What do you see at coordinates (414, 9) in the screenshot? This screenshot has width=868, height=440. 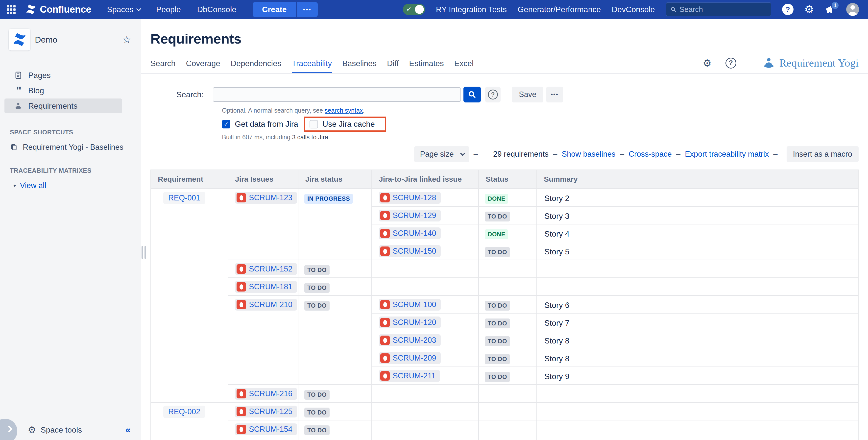 I see `feature-toggle: ✓` at bounding box center [414, 9].